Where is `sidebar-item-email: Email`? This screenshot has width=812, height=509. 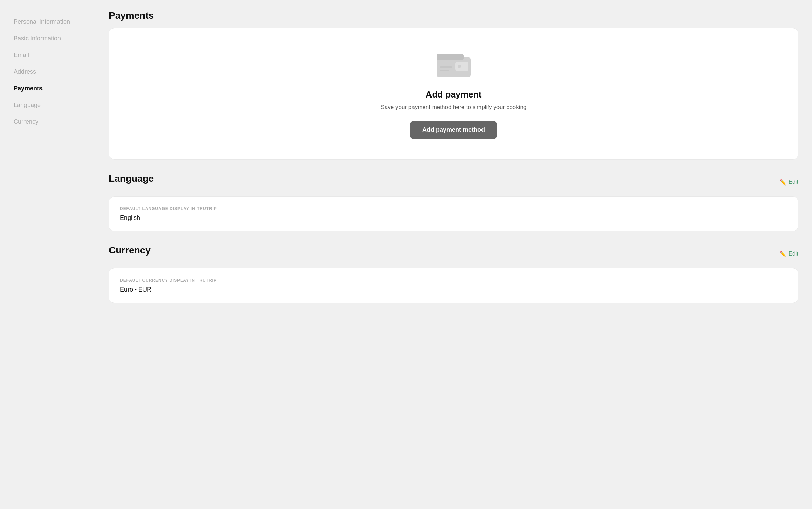
sidebar-item-email: Email is located at coordinates (48, 55).